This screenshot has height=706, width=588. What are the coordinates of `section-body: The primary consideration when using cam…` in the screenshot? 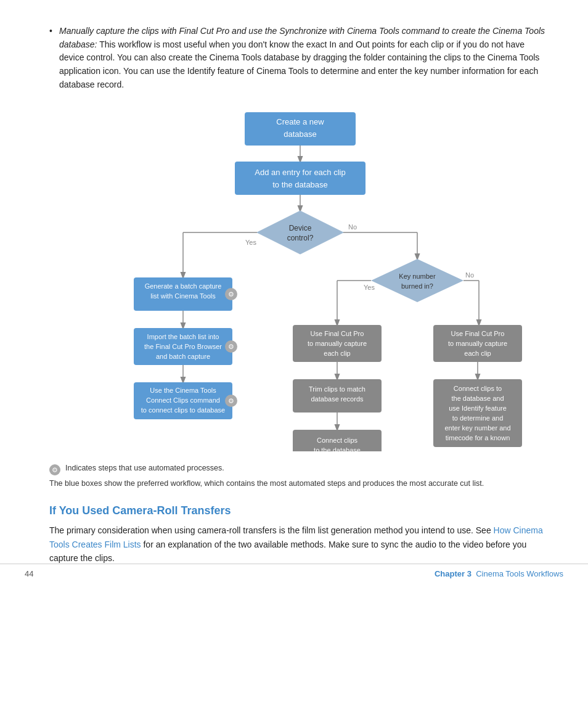 It's located at (300, 544).